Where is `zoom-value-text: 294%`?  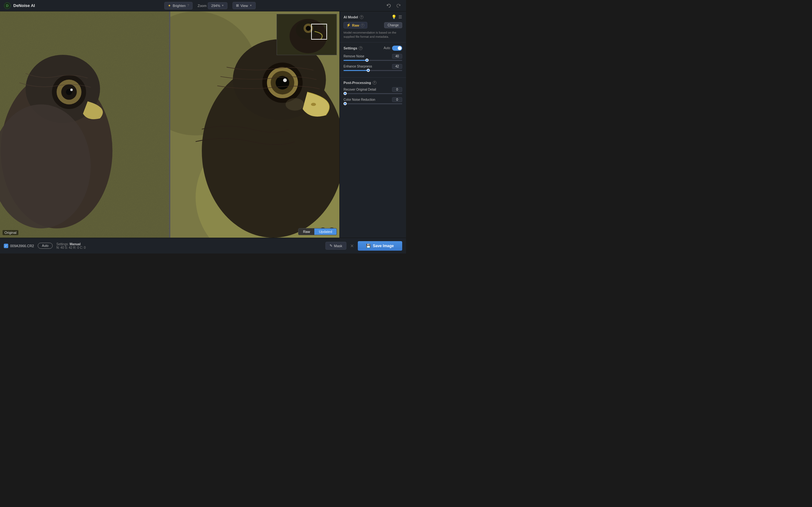 zoom-value-text: 294% is located at coordinates (216, 6).